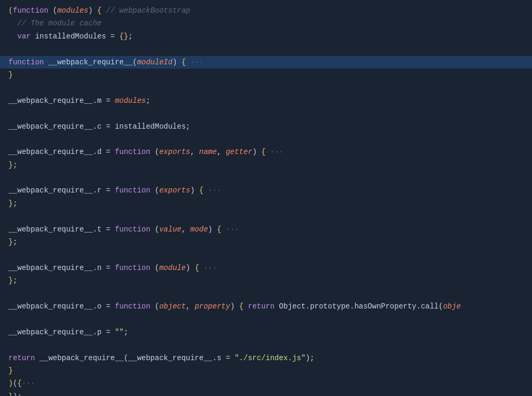  Describe the element at coordinates (266, 23) in the screenshot. I see `code-line: // The module cache` at that location.